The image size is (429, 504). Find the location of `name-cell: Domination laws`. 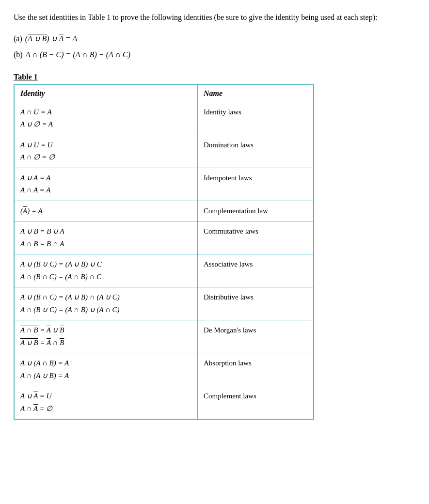

name-cell: Domination laws is located at coordinates (256, 151).